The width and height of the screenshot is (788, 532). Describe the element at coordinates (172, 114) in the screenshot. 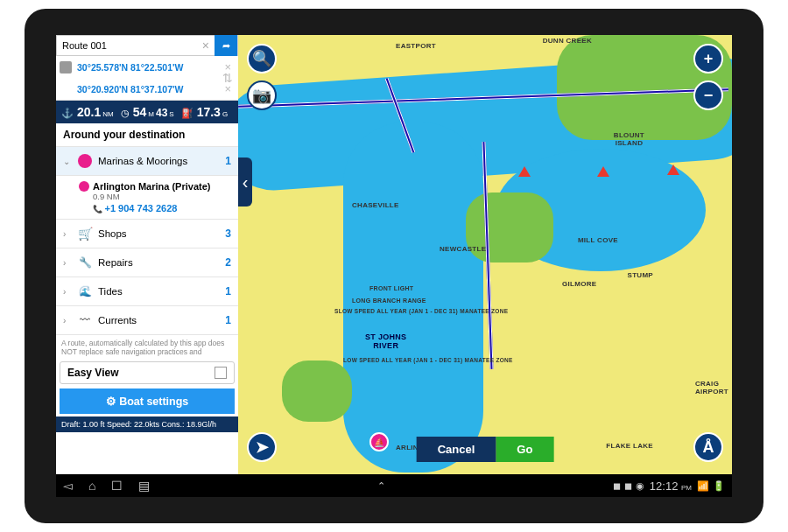

I see `time-sec-unit: S` at that location.